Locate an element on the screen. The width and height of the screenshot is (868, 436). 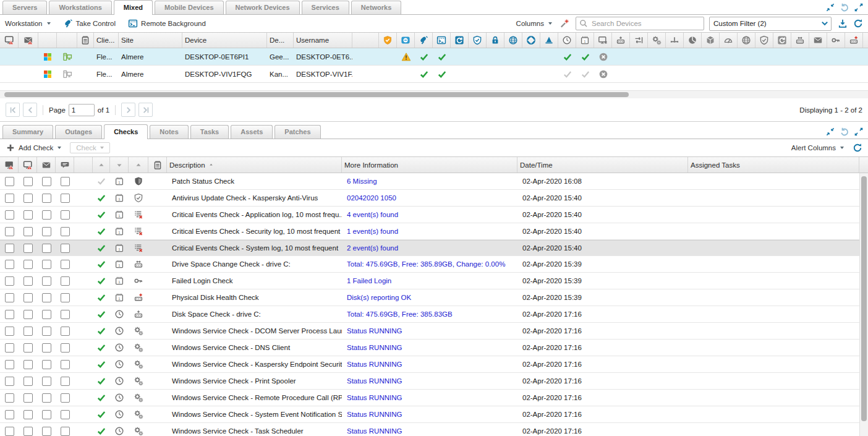
remote-background-button: Remote Background is located at coordinates (167, 24).